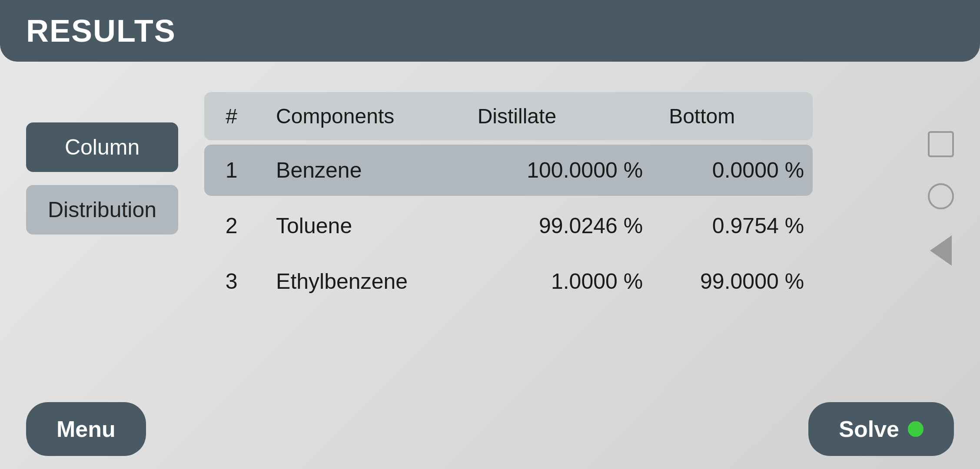 Image resolution: width=980 pixels, height=469 pixels. Describe the element at coordinates (941, 144) in the screenshot. I see `square-icon` at that location.